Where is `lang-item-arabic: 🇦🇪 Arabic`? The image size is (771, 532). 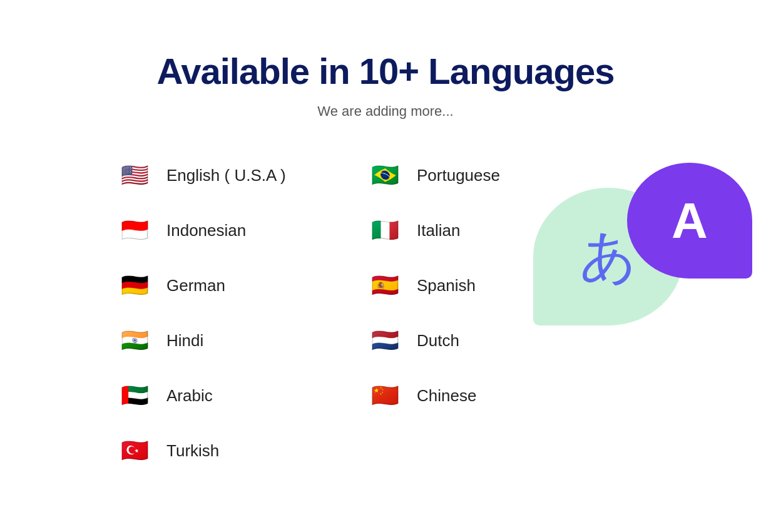
lang-item-arabic: 🇦🇪 Arabic is located at coordinates (223, 396).